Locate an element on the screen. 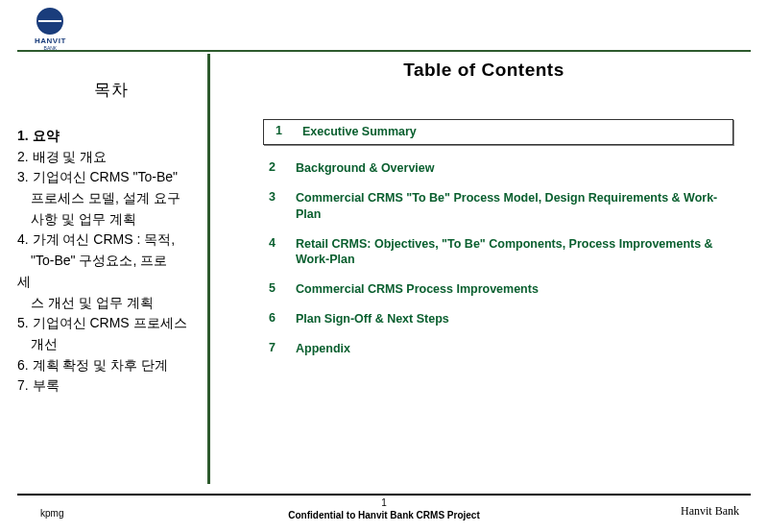  left-toc-item: 스 개선 및 업무 계획 is located at coordinates (111, 303).